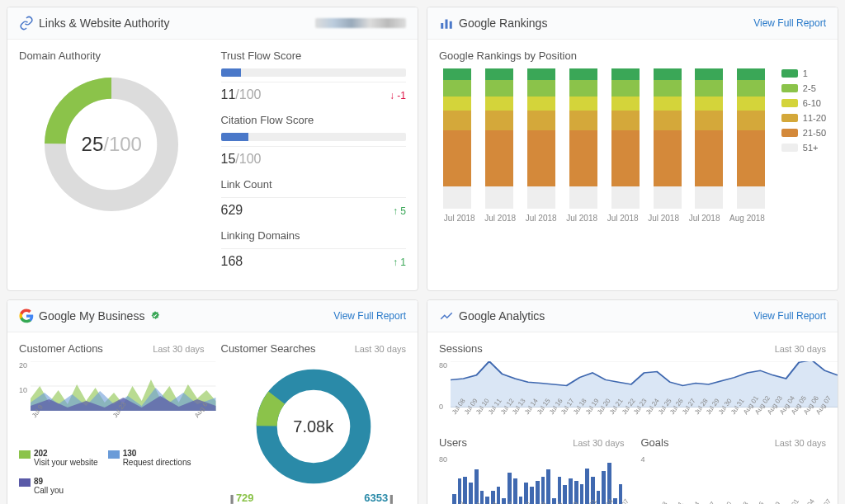 The width and height of the screenshot is (845, 504). I want to click on users-chart, so click(538, 480).